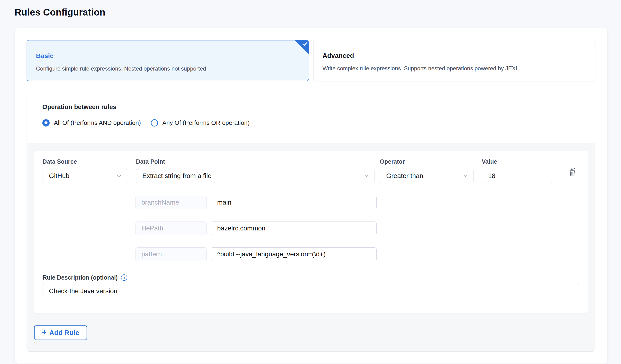 The image size is (621, 364). I want to click on data-point-select: Extract string from a file, so click(255, 176).